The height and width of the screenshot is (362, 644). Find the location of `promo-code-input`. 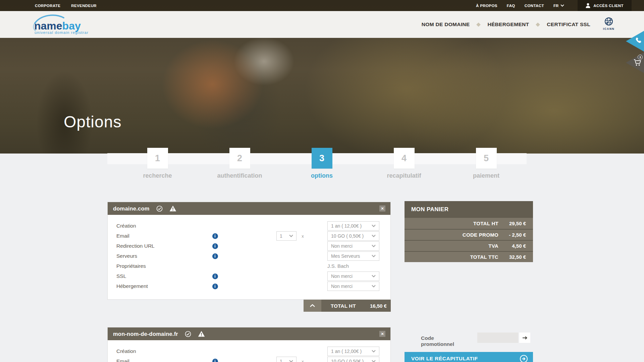

promo-code-input is located at coordinates (498, 338).